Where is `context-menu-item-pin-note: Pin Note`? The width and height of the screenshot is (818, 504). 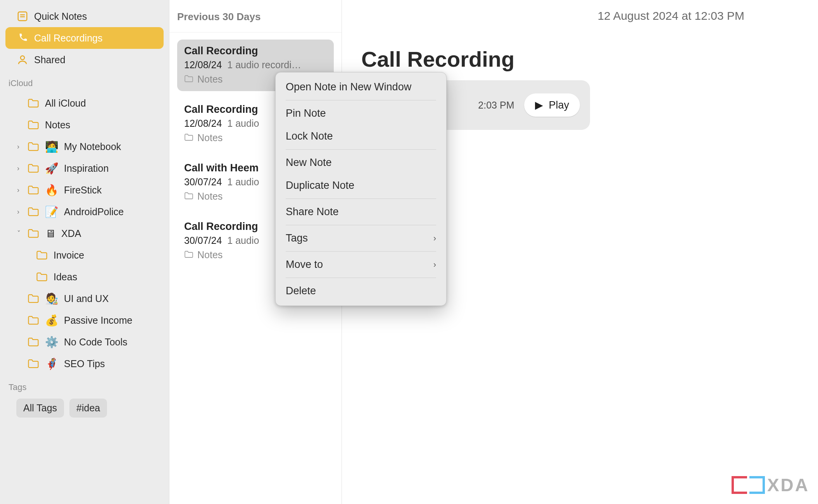
context-menu-item-pin-note: Pin Note is located at coordinates (361, 113).